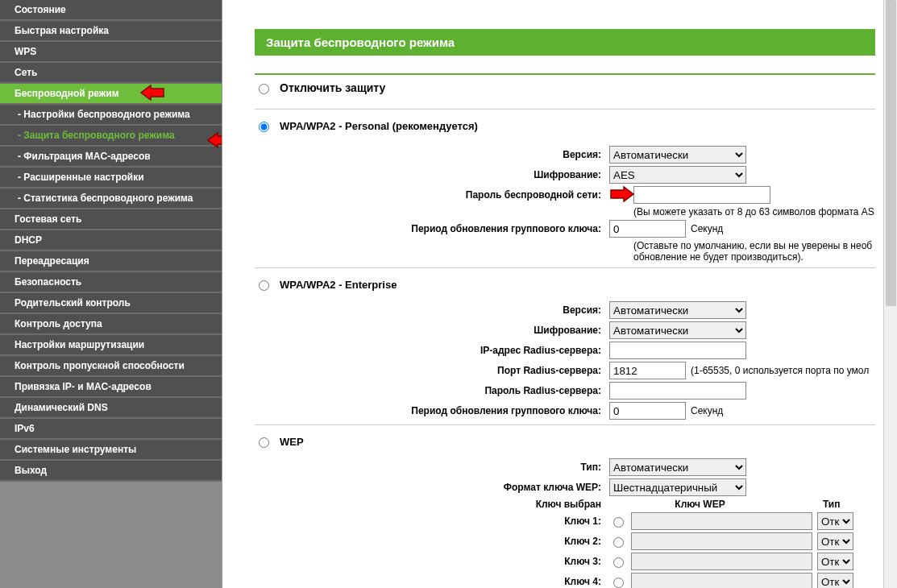 The image size is (897, 588). What do you see at coordinates (890, 294) in the screenshot?
I see `scrollbar` at bounding box center [890, 294].